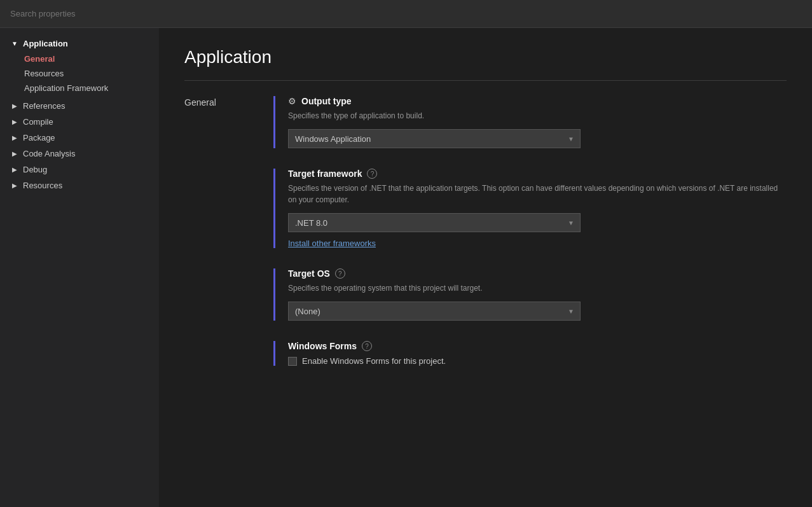 The height and width of the screenshot is (507, 812). Describe the element at coordinates (434, 139) in the screenshot. I see `output-type-dropdown: Windows Application Console Application …` at that location.